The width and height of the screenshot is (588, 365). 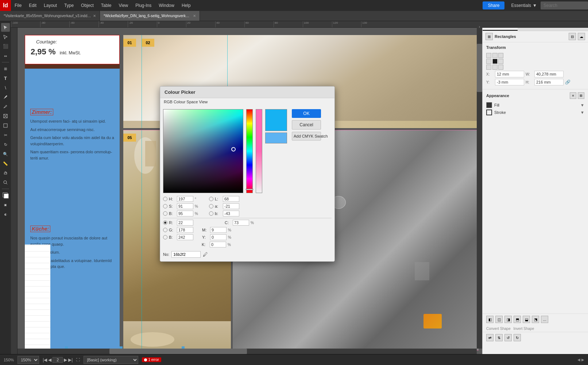 What do you see at coordinates (50, 16) in the screenshot?
I see `tab-1: *Visitenkarte_85x55mm_Wohnungsverkauf_v3…` at bounding box center [50, 16].